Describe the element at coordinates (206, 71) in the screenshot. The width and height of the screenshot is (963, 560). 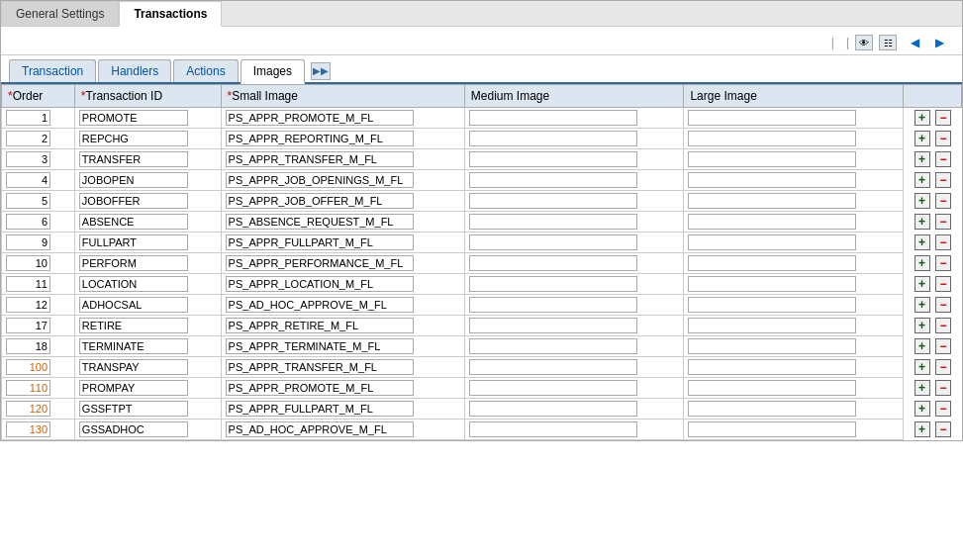
I see `tab-actions: Actions` at that location.